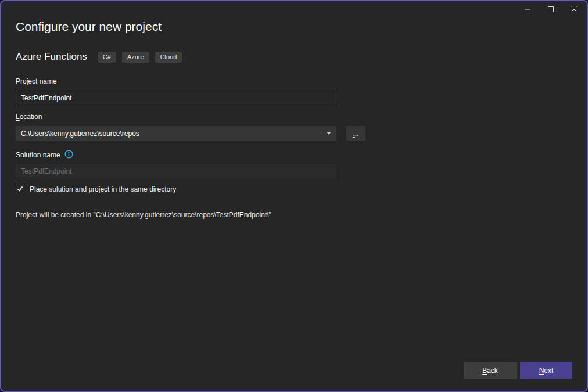  I want to click on back-button: Back, so click(490, 371).